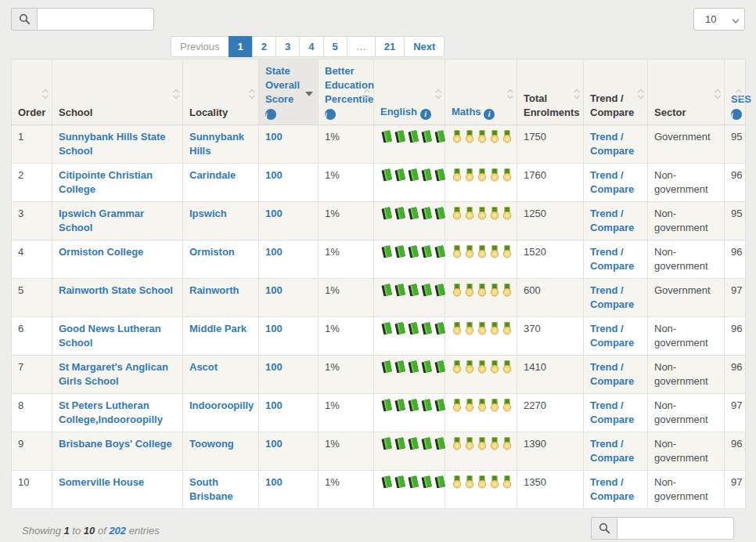  Describe the element at coordinates (221, 221) in the screenshot. I see `locality-cell: Ipswich` at that location.